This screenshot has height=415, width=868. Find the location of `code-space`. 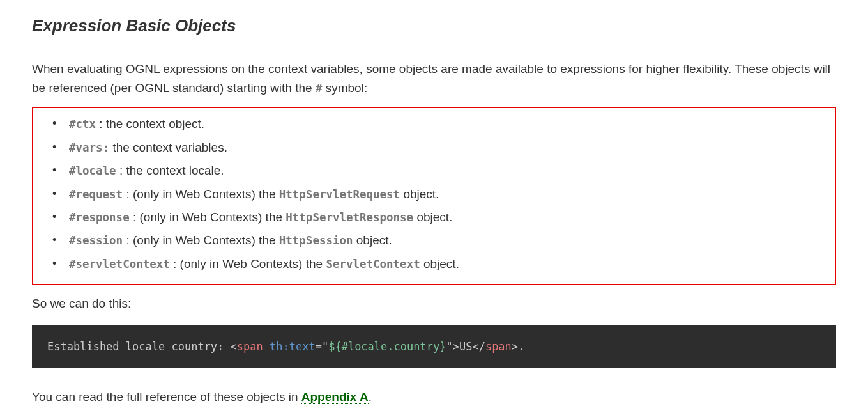

code-space is located at coordinates (266, 347).